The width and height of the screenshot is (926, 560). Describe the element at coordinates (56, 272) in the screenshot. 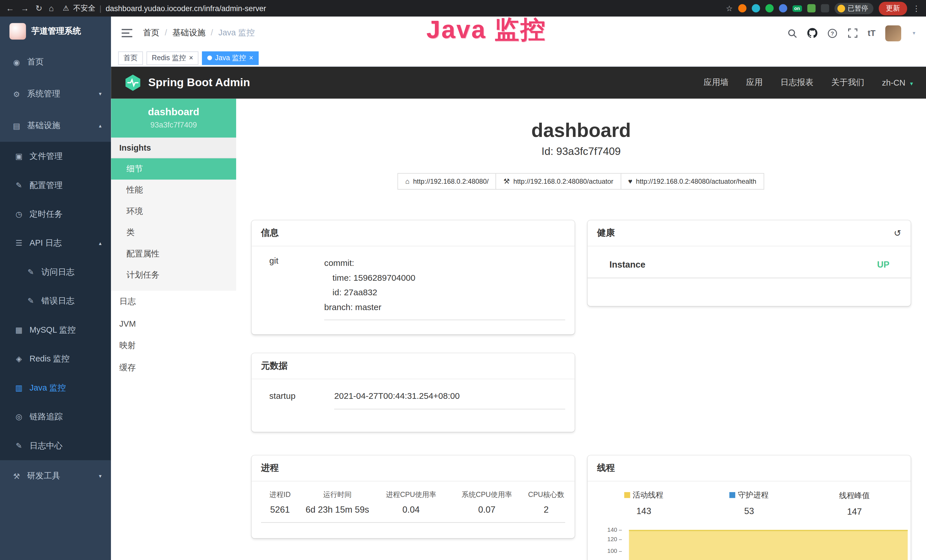

I see `sidebar-item-access-logs: ✎ 访问日志` at that location.